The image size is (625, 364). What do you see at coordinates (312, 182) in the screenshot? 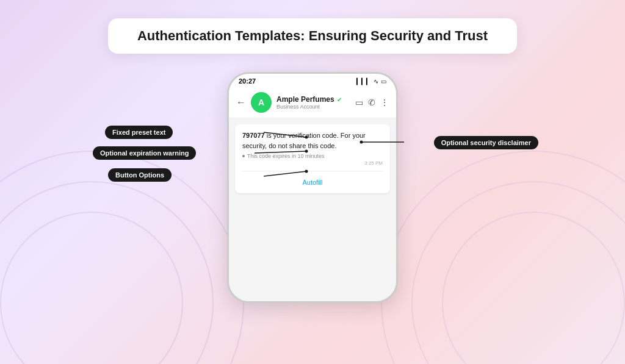
I see `autofill-button: Autofill` at bounding box center [312, 182].